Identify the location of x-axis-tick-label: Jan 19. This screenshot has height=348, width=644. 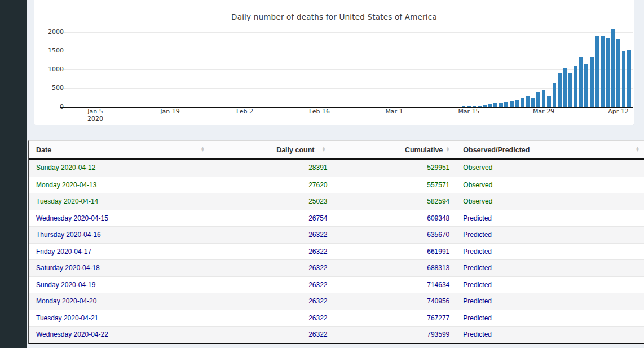
(170, 112).